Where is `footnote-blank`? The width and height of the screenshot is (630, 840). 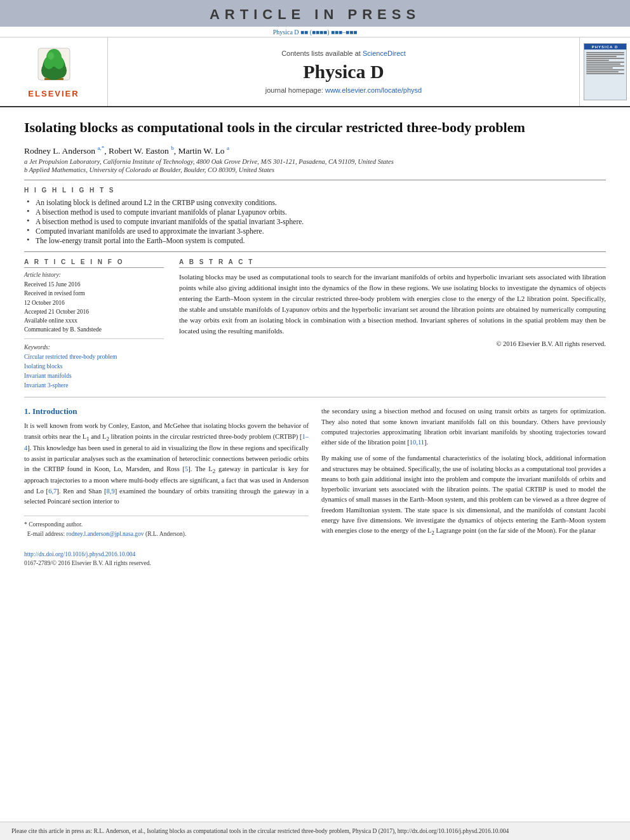
footnote-blank is located at coordinates (166, 543).